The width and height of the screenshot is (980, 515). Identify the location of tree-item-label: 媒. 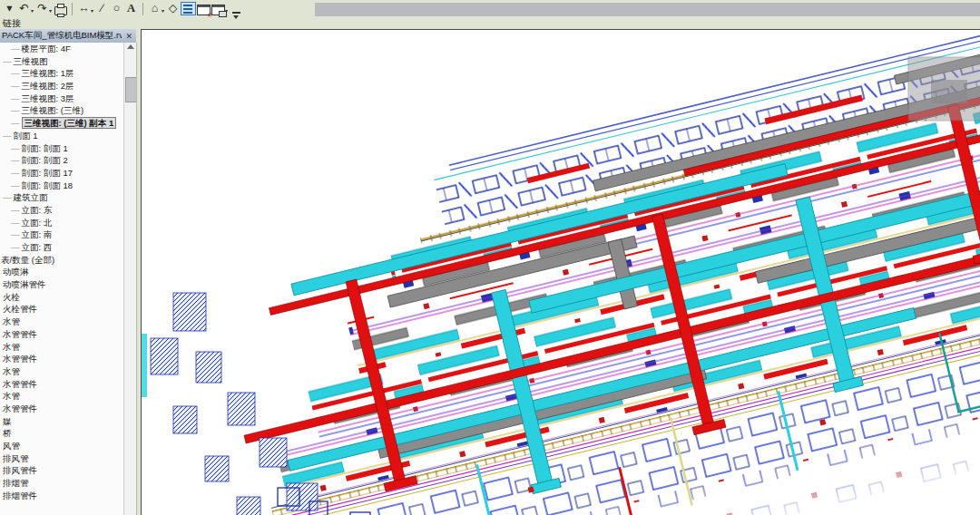
(7, 421).